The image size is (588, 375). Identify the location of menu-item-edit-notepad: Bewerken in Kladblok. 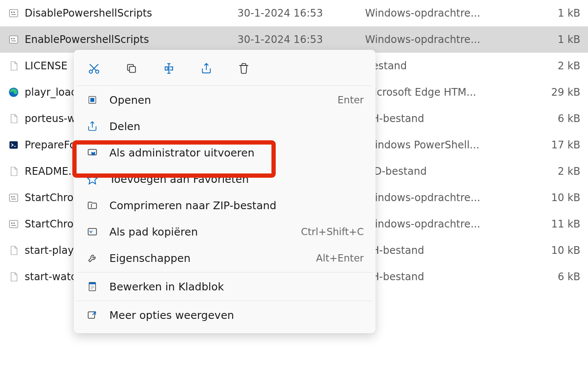
(225, 287).